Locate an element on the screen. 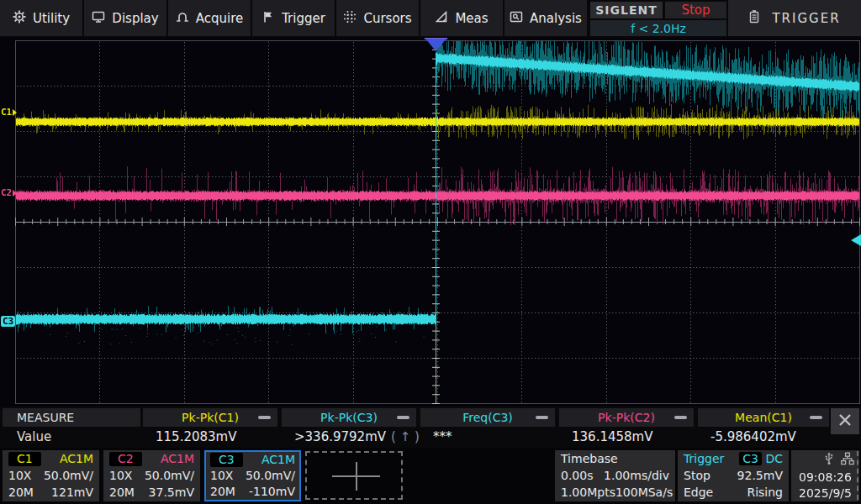  menu-display: Display is located at coordinates (125, 18).